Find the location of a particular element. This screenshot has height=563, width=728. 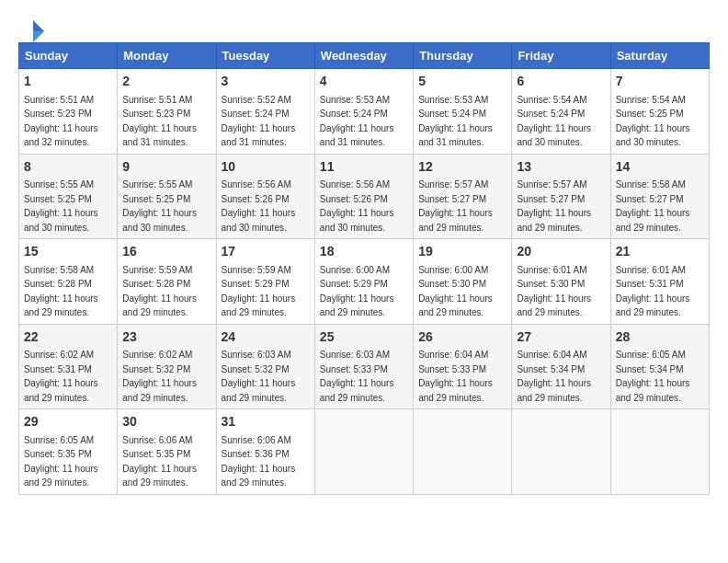

calendar-day-7: 7Sunrise: 5:54 AMSunset: 5:25 PMDaylight… is located at coordinates (660, 112).